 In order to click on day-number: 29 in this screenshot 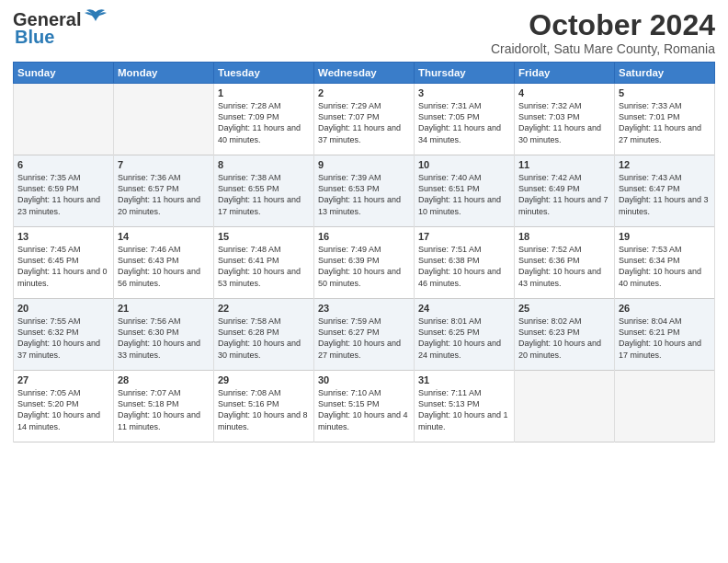, I will do `click(264, 380)`.